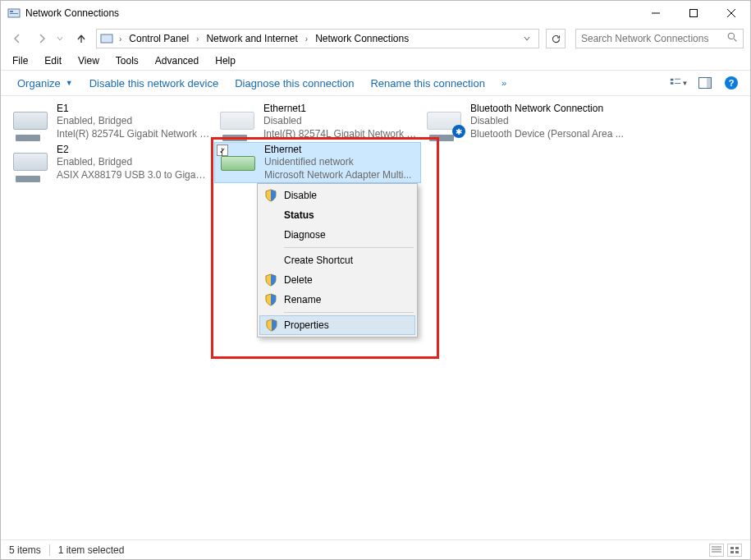 The image size is (751, 560). Describe the element at coordinates (107, 39) in the screenshot. I see `breadcrumb-icon` at that location.